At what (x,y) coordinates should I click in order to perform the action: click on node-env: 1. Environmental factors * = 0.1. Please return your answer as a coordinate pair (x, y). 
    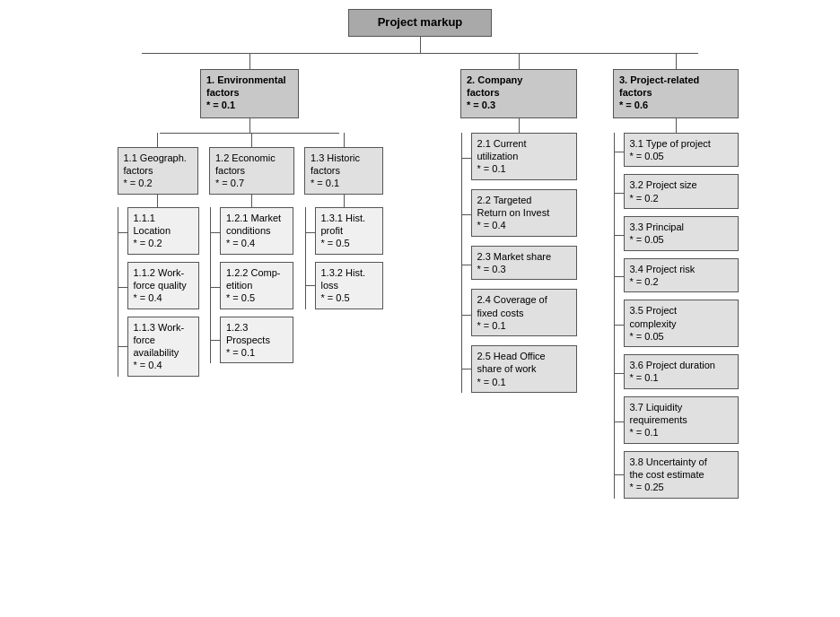
    Looking at the image, I should click on (249, 93).